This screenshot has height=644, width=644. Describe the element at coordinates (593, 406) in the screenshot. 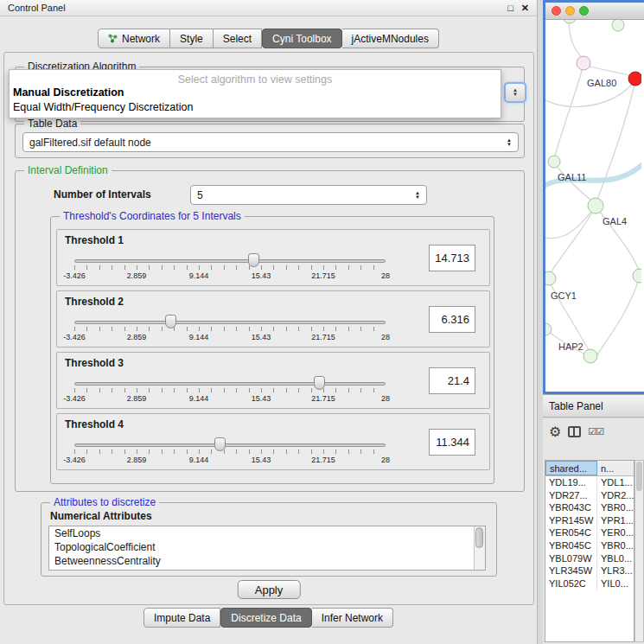

I see `table-panel-header: Table Panel` at that location.